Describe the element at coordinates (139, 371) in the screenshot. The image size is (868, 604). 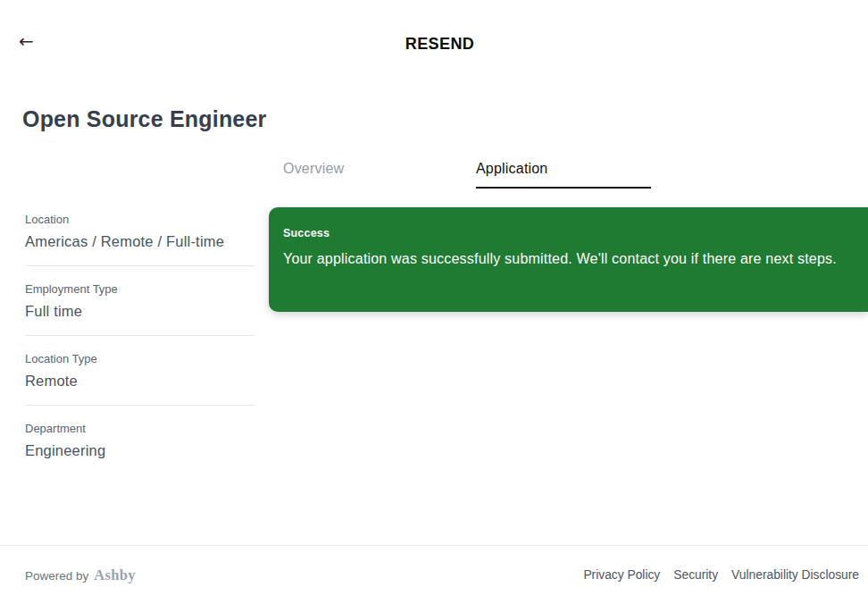
I see `detail-location-type: Location Type Remote` at that location.